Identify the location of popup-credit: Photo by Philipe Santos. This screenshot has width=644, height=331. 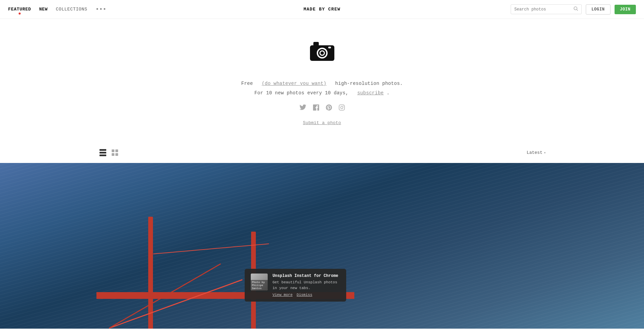
(259, 285).